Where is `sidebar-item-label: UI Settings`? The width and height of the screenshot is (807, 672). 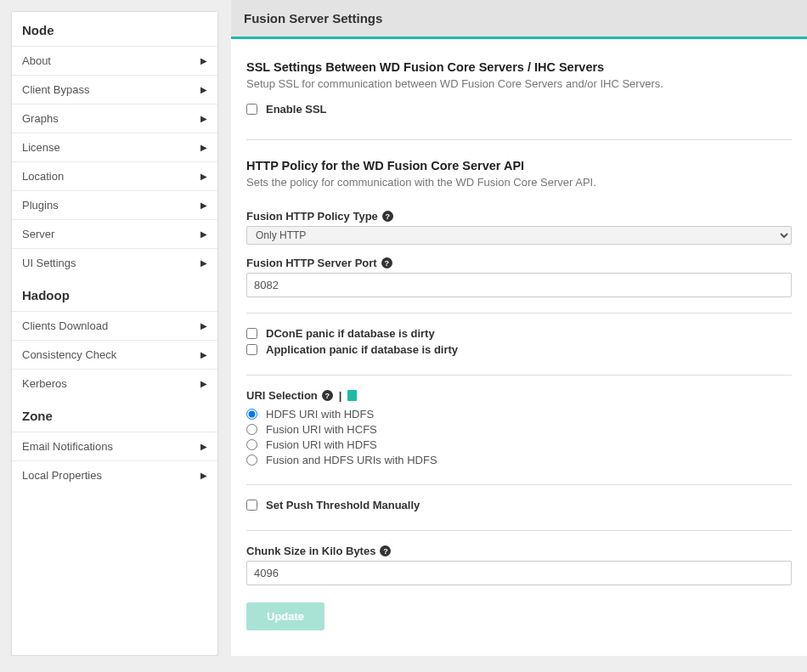
sidebar-item-label: UI Settings is located at coordinates (49, 263).